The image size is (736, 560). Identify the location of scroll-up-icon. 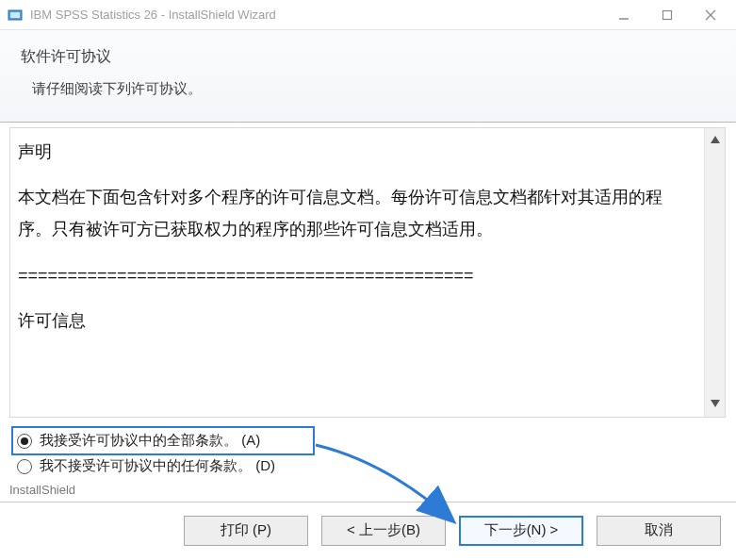
(715, 140).